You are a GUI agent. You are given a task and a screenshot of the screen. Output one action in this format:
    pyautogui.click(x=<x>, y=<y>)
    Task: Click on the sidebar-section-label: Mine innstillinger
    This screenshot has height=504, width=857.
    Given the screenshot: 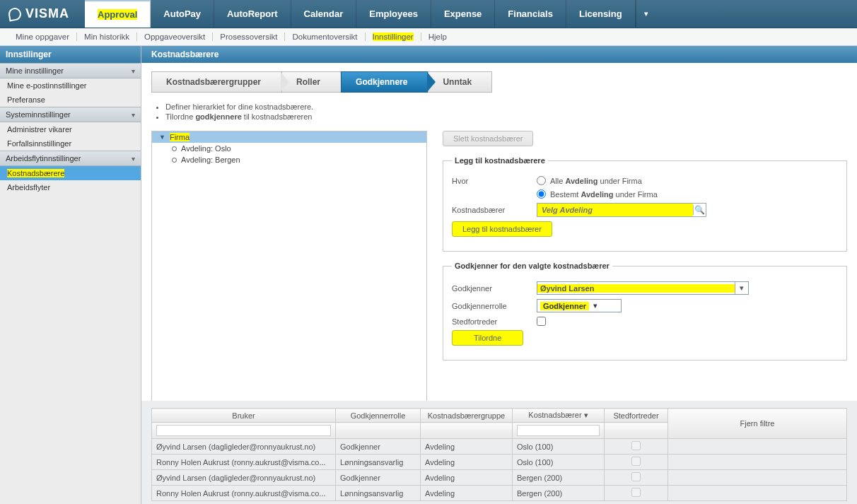 What is the action you would take?
    pyautogui.click(x=35, y=71)
    